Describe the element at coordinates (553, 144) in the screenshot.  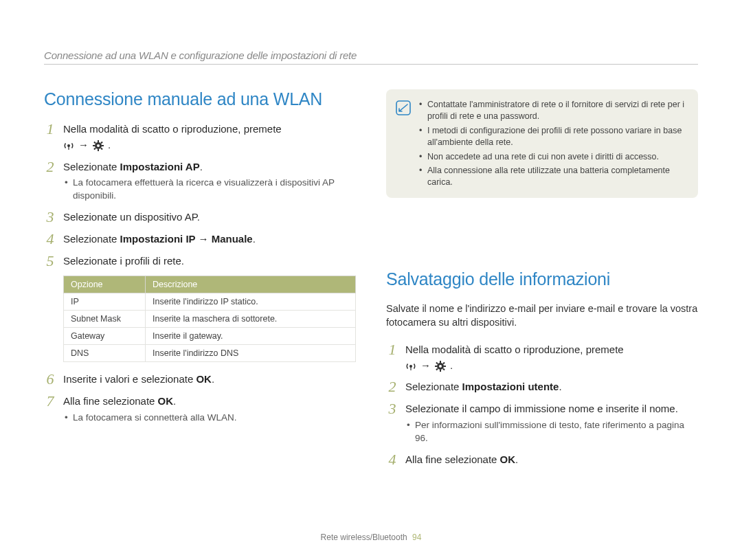
I see `note-list: Contattate l'amministratore di rete o il…` at that location.